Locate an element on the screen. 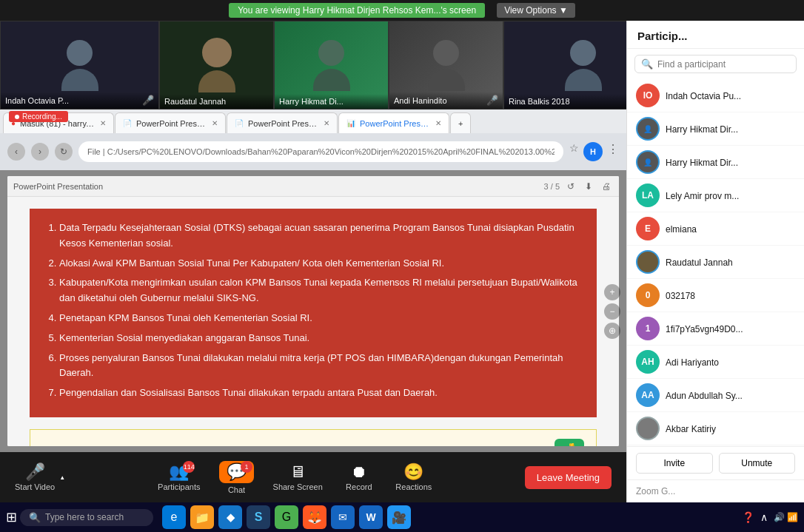  tab-ppt1-label: PowerPoint Presentation is located at coordinates (172, 124).